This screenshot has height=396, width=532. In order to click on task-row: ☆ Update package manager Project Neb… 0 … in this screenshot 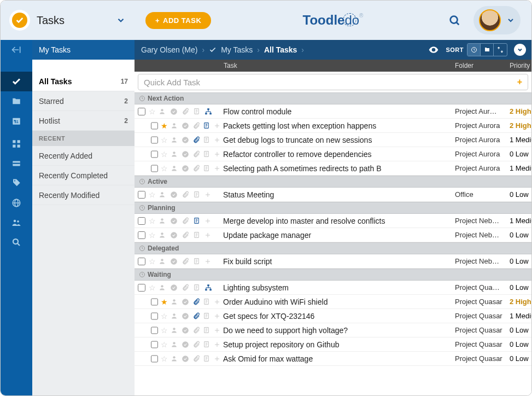, I will do `click(333, 235)`.